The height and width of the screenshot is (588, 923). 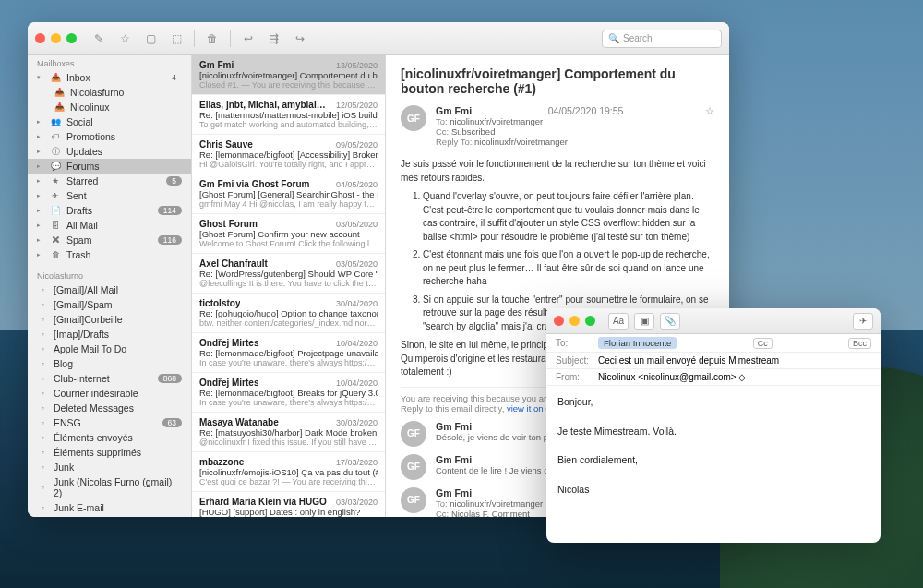 I want to click on sidebar-folder: ▫[Gmail]/Spam, so click(x=109, y=305).